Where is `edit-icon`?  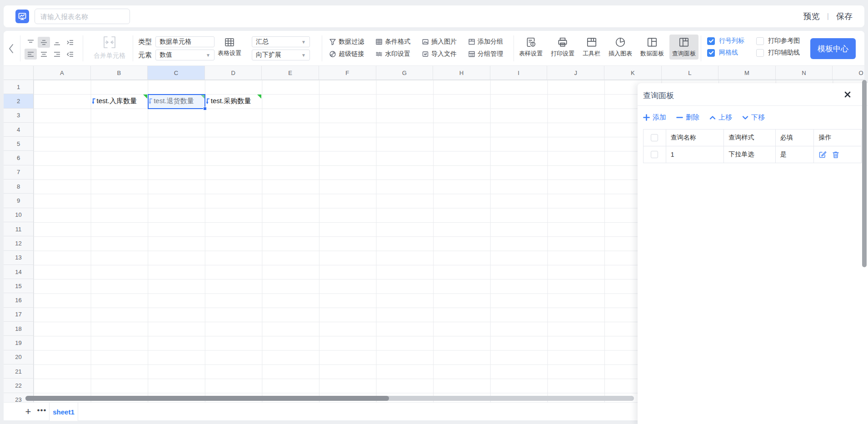 edit-icon is located at coordinates (823, 155).